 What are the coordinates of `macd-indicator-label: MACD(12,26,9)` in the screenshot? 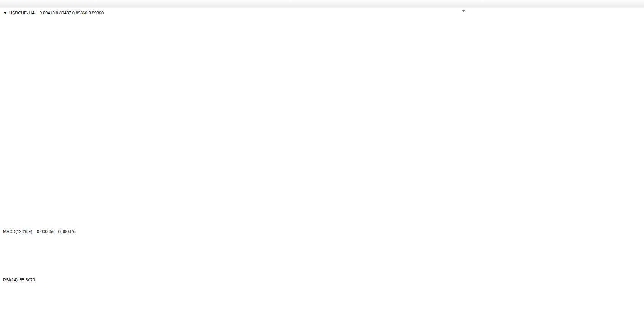 It's located at (18, 231).